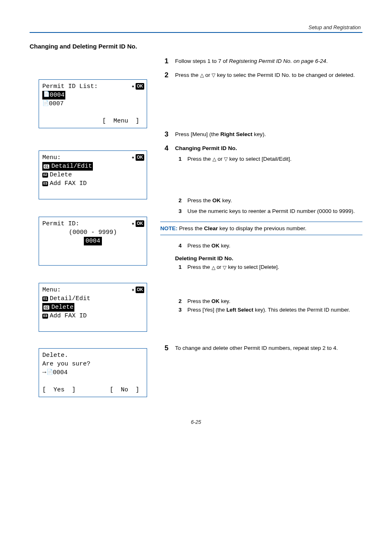 The image size is (392, 555). I want to click on del2-bold: OK, so click(216, 301).